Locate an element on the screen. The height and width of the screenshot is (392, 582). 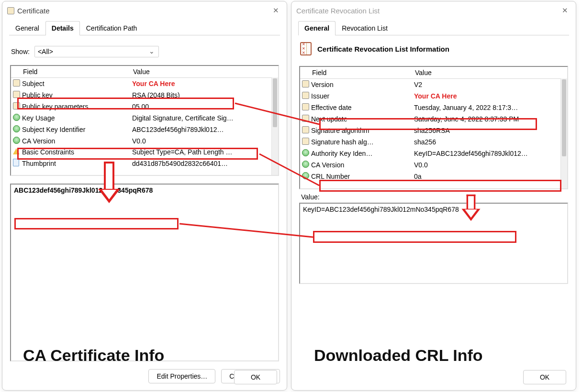
field-value: dd431d87b5490d2832c66401… is located at coordinates (204, 163).